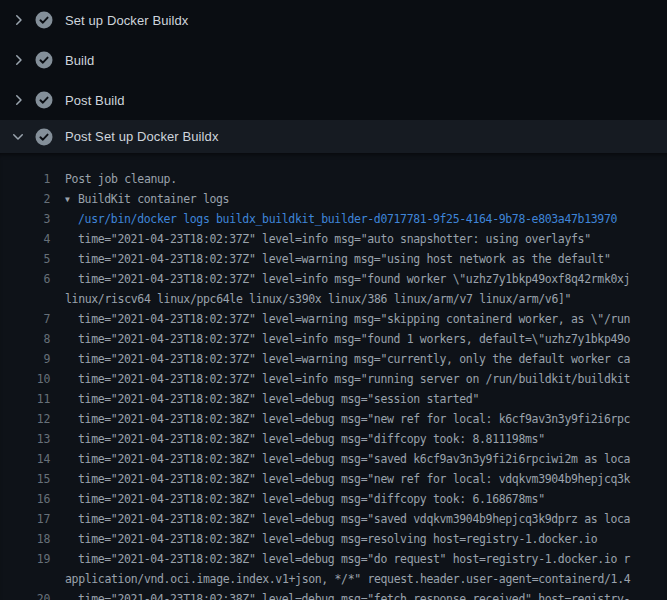 The width and height of the screenshot is (667, 600). What do you see at coordinates (25, 479) in the screenshot?
I see `log-line-number: 15` at bounding box center [25, 479].